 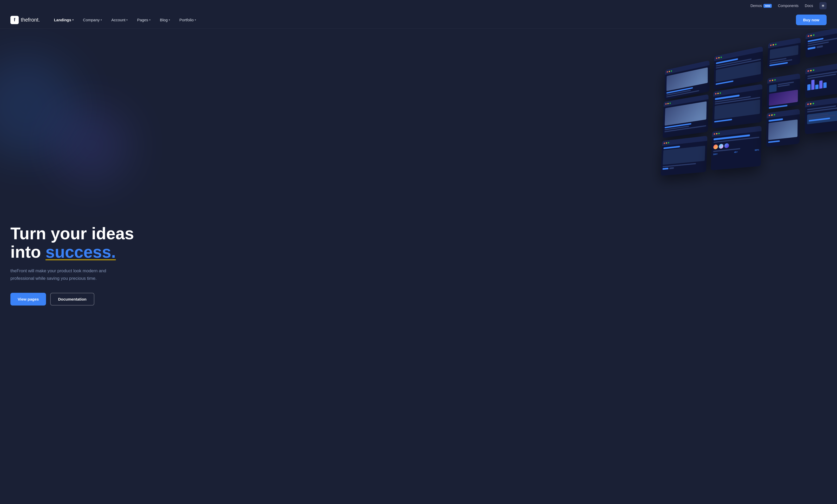 I want to click on hero-buttons: View pages Documentation, so click(x=72, y=299).